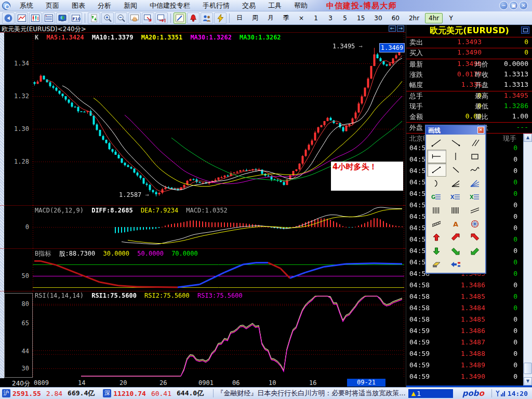 This screenshot has width=532, height=399. What do you see at coordinates (436, 251) in the screenshot?
I see `tool-arrow-down-icon` at bounding box center [436, 251].